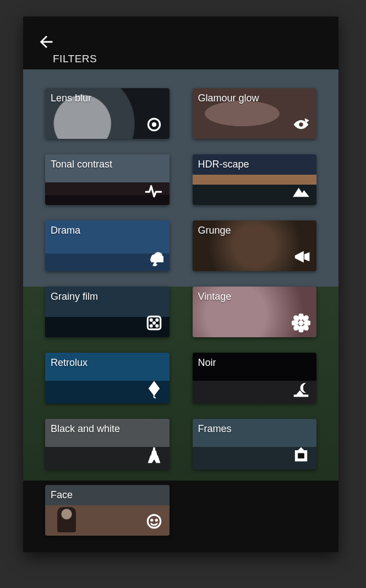 Image resolution: width=366 pixels, height=588 pixels. I want to click on filter-label: Black and white, so click(85, 429).